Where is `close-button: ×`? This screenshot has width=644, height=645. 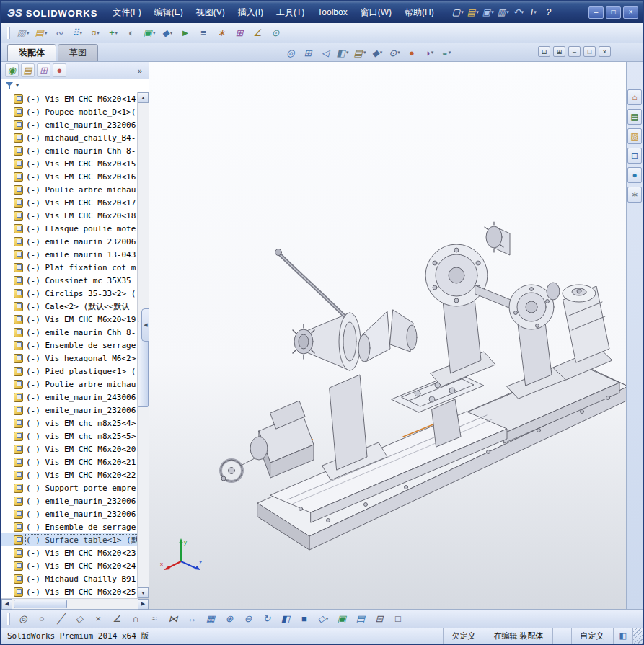
close-button: × is located at coordinates (630, 13).